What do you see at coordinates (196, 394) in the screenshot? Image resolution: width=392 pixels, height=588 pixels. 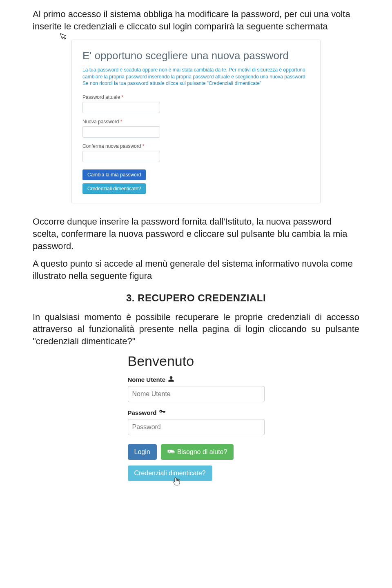 I see `username-input` at bounding box center [196, 394].